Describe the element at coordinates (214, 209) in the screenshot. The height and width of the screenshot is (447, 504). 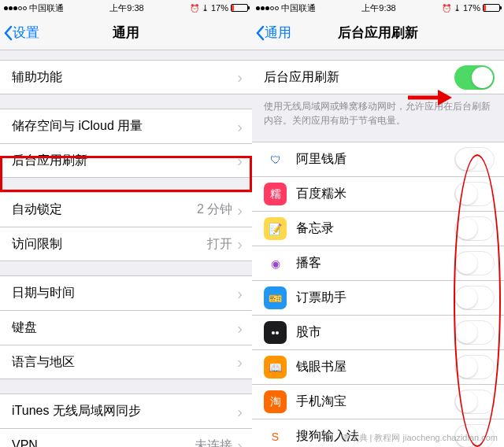
I see `cell-value: 2 分钟` at that location.